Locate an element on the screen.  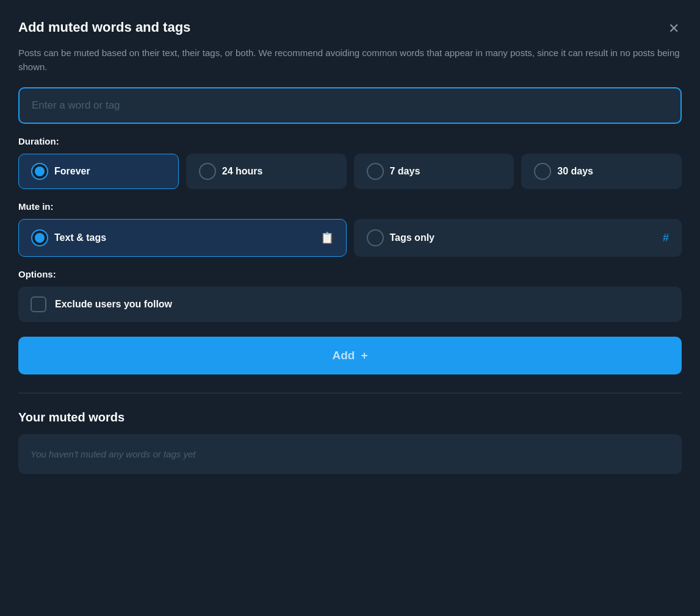
modal-header: Add muted words and tags ✕ is located at coordinates (350, 29).